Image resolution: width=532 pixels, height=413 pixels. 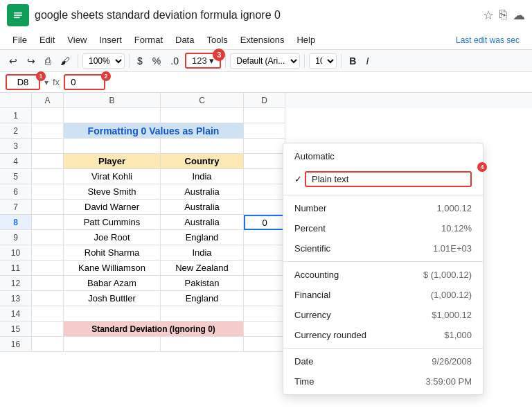 What do you see at coordinates (148, 40) in the screenshot?
I see `menu-format: Format` at bounding box center [148, 40].